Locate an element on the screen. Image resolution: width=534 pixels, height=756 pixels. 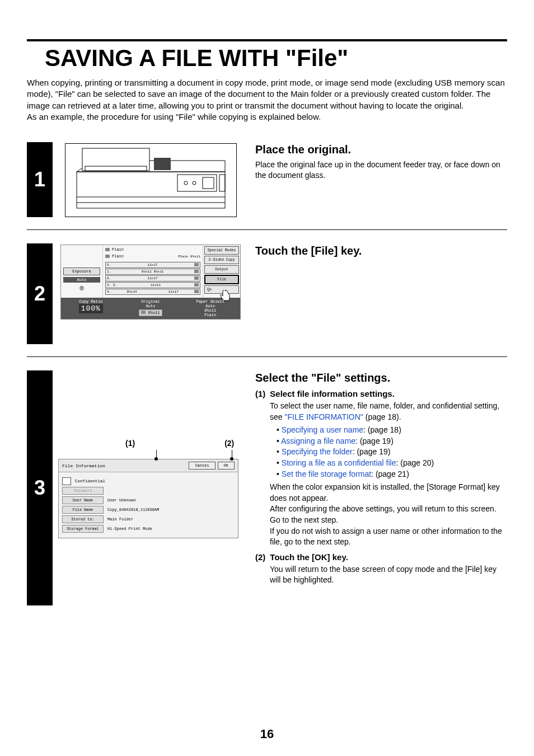
sub1-heading: (1) Select file information settings. is located at coordinates (381, 394).